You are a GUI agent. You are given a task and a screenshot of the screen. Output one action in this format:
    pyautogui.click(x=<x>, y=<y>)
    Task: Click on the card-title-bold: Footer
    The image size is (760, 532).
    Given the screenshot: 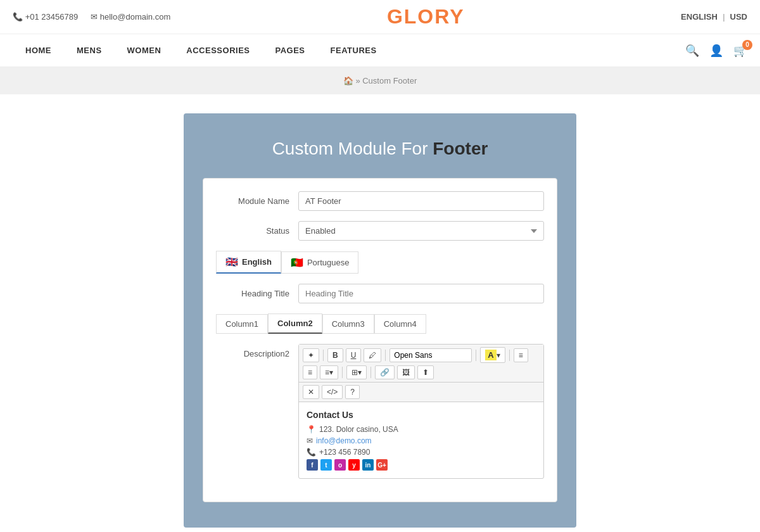 What is the action you would take?
    pyautogui.click(x=460, y=148)
    